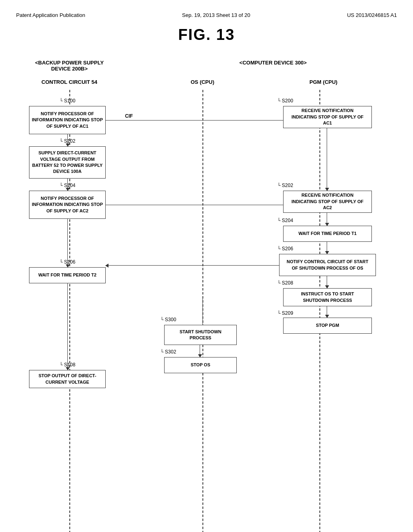 The image size is (413, 532). Describe the element at coordinates (129, 116) in the screenshot. I see `cif-label: CIF` at that location.